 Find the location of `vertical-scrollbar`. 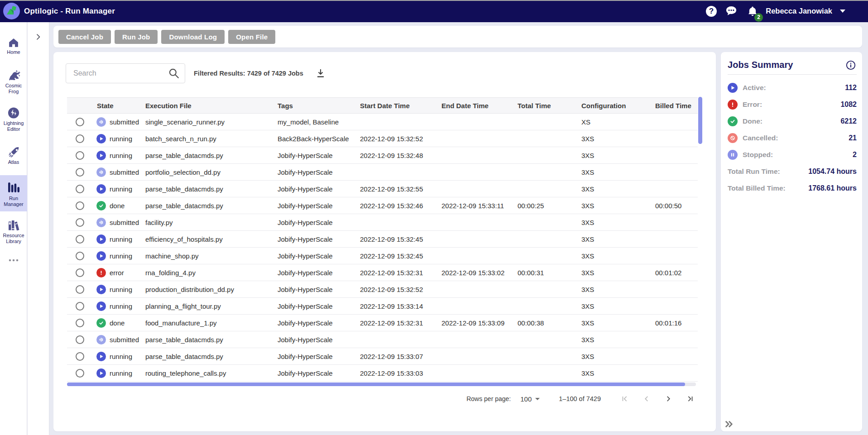

vertical-scrollbar is located at coordinates (700, 120).